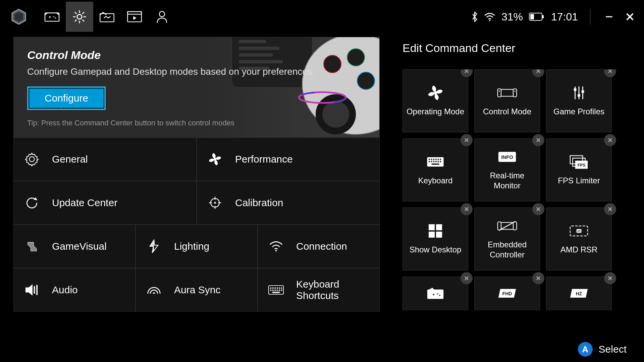 This screenshot has height=362, width=644. What do you see at coordinates (507, 181) in the screenshot?
I see `cc-label: Real-time Monitor` at bounding box center [507, 181].